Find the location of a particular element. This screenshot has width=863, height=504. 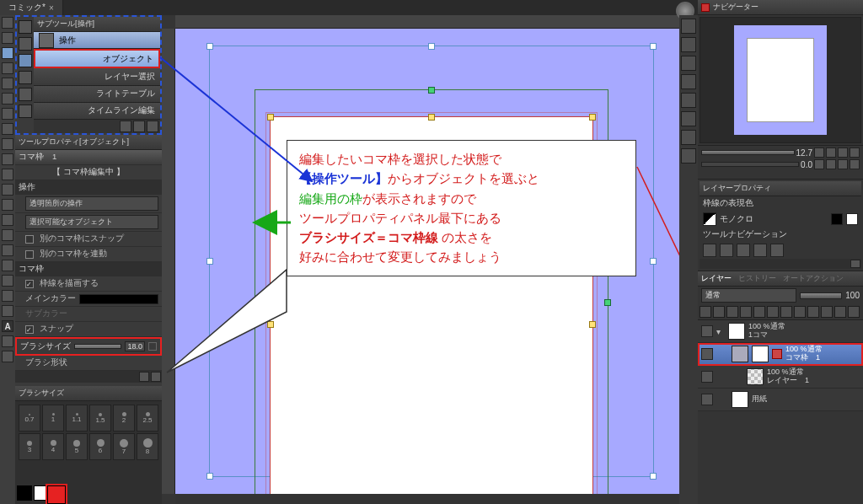

toolprop-snap-row: スナップ is located at coordinates (88, 330).